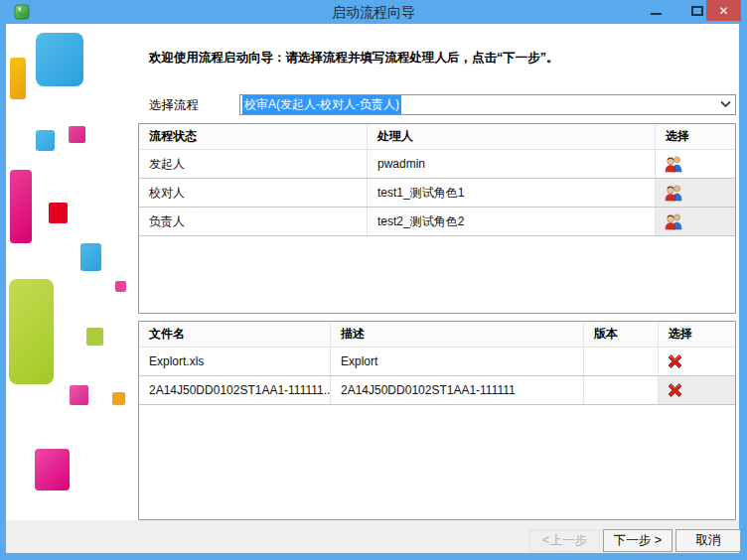 This screenshot has height=560, width=747. What do you see at coordinates (437, 193) in the screenshot?
I see `roles-table-row-2: 校对人 test1_测试角色1` at bounding box center [437, 193].